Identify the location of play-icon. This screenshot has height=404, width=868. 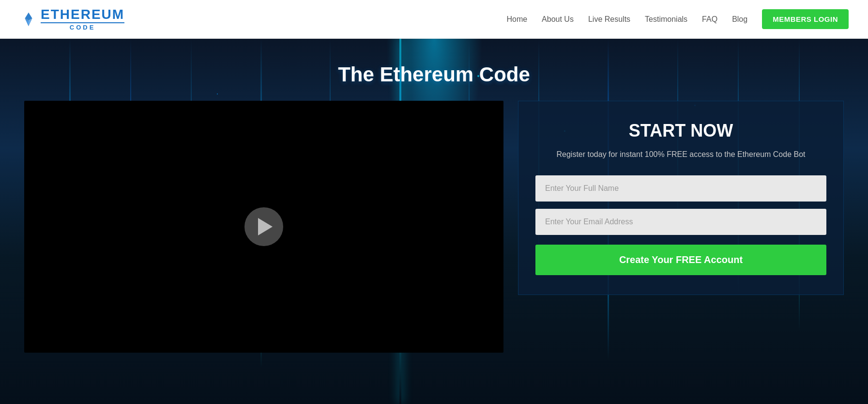
(265, 227).